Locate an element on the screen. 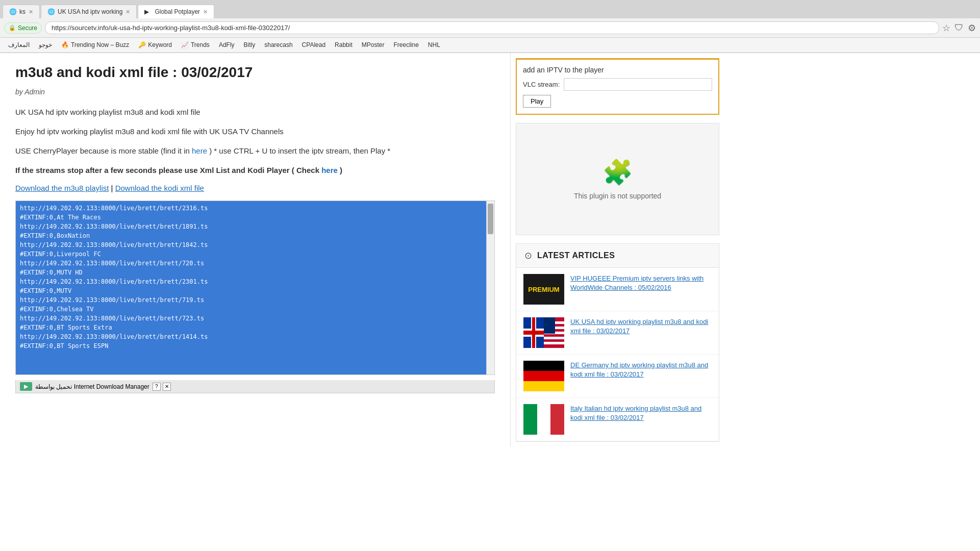 This screenshot has width=980, height=551. bookmark-8: CPAlead is located at coordinates (314, 45).